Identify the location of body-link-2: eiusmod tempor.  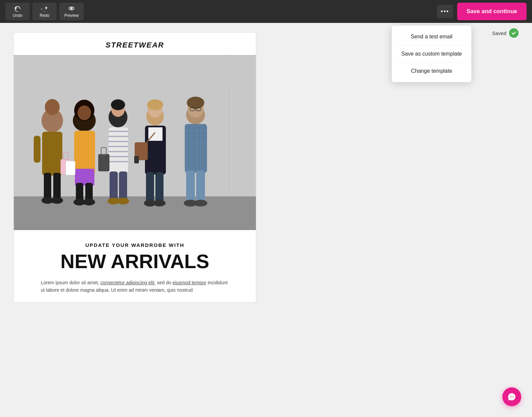
(189, 283).